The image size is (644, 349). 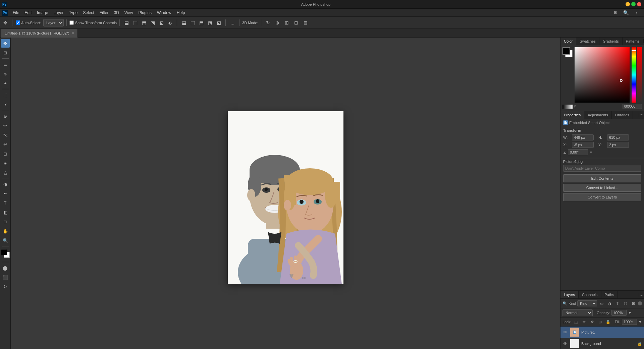 What do you see at coordinates (210, 23) in the screenshot?
I see `distribute-left-button: ⬔` at bounding box center [210, 23].